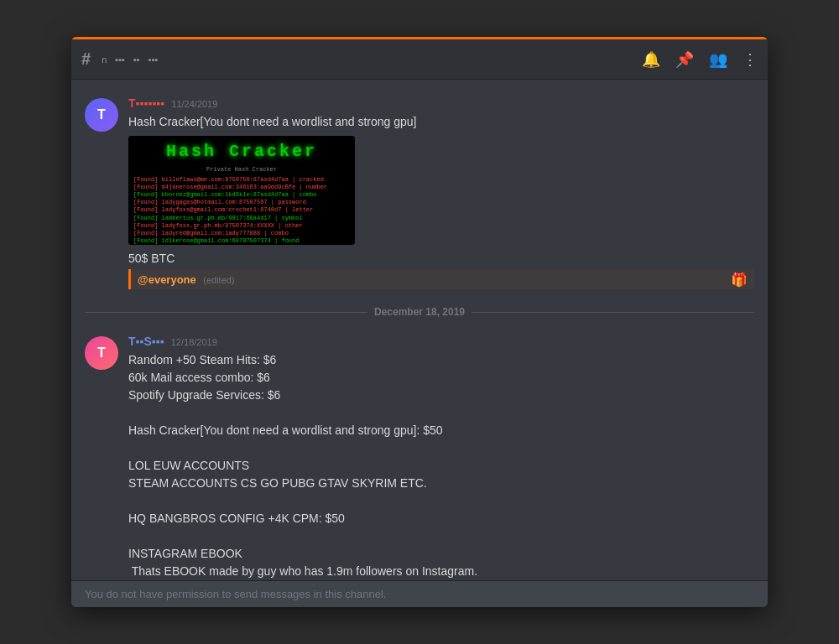 Image resolution: width=839 pixels, height=644 pixels. Describe the element at coordinates (441, 518) in the screenshot. I see `line-10: HQ BANGBROS CONFIG +4K CPM: $50` at that location.